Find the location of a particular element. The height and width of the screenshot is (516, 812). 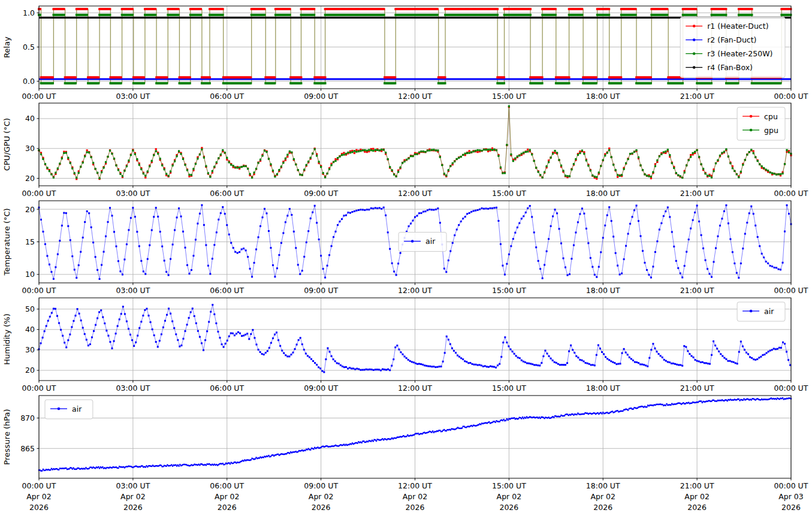

y-tick-label: 50 is located at coordinates (30, 309).